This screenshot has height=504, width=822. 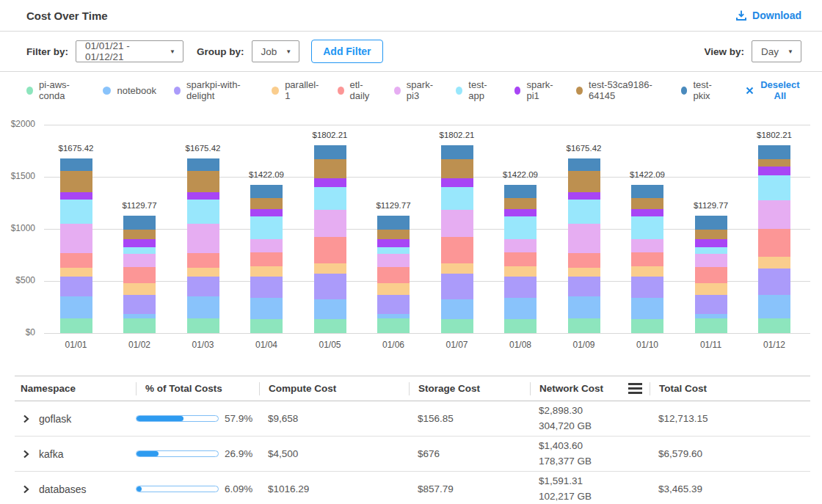 I want to click on legend-item: parallel-1, so click(x=295, y=90).